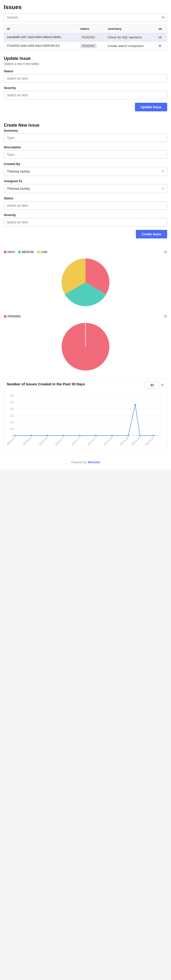  I want to click on col-status: status, so click(91, 29).